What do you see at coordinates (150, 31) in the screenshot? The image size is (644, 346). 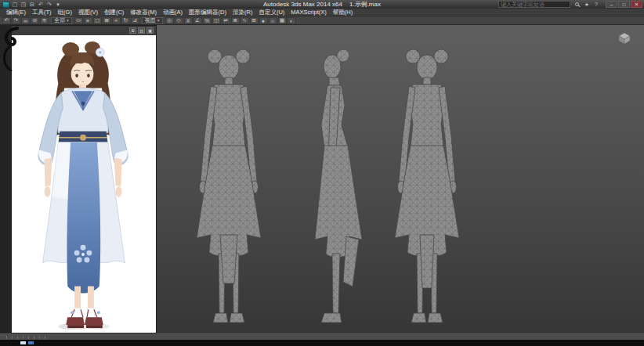 I see `expand-panel-icon: ▣` at bounding box center [150, 31].